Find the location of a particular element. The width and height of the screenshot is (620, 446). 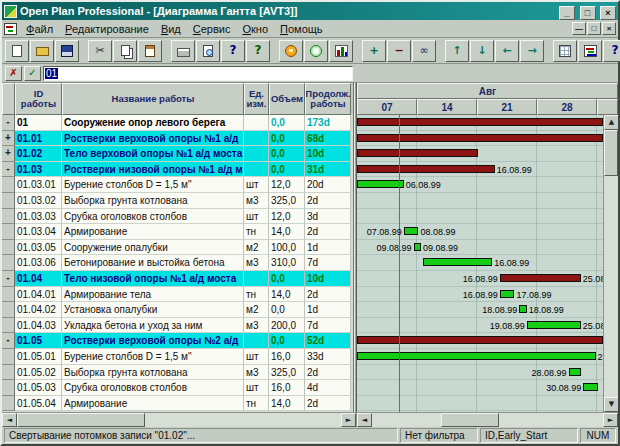

help-pointer-button is located at coordinates (258, 51).